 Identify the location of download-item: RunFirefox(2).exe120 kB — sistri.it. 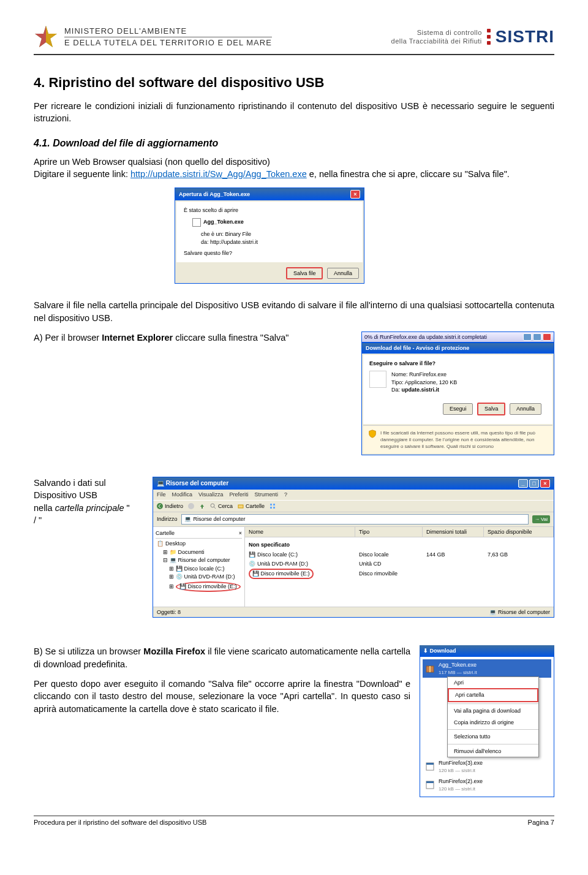
(487, 785).